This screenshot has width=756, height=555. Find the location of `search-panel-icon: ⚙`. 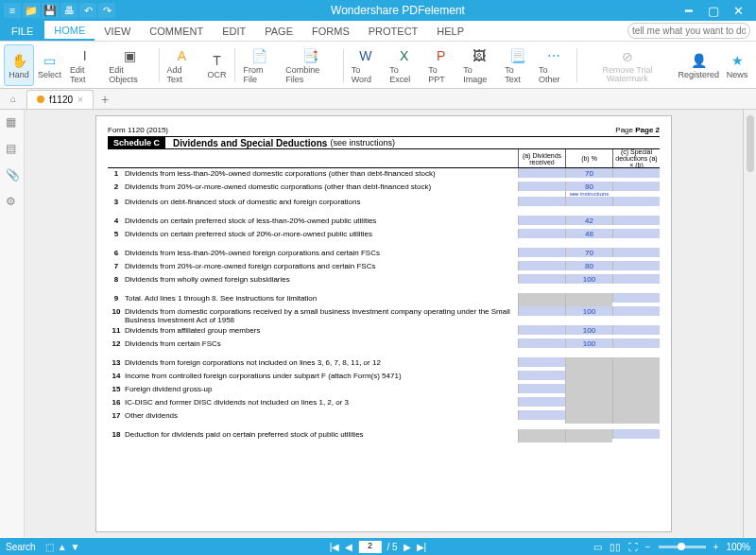

search-panel-icon: ⚙ is located at coordinates (12, 201).